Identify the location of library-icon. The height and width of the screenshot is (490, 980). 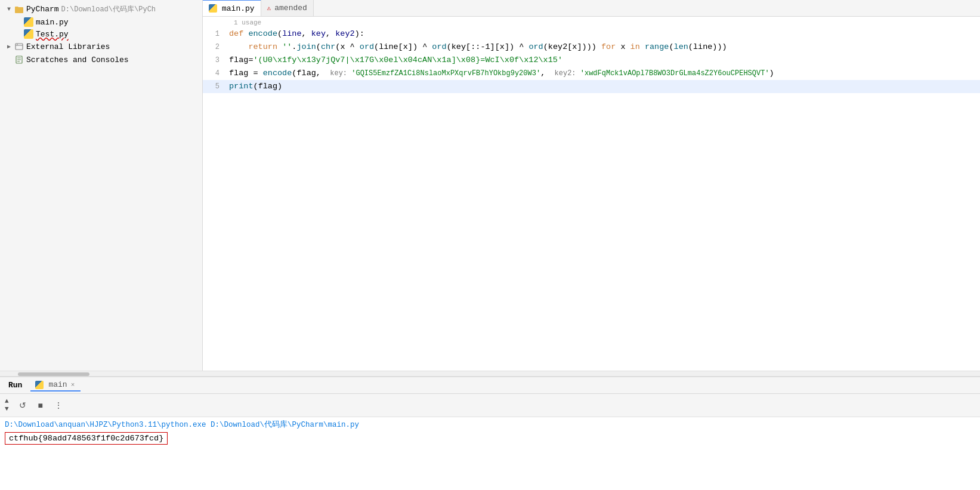
(19, 47).